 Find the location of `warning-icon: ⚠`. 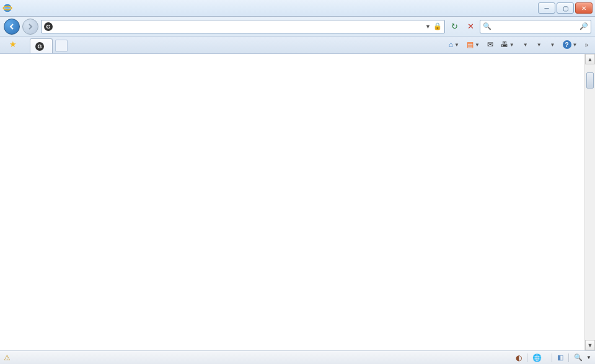

warning-icon: ⚠ is located at coordinates (7, 358).